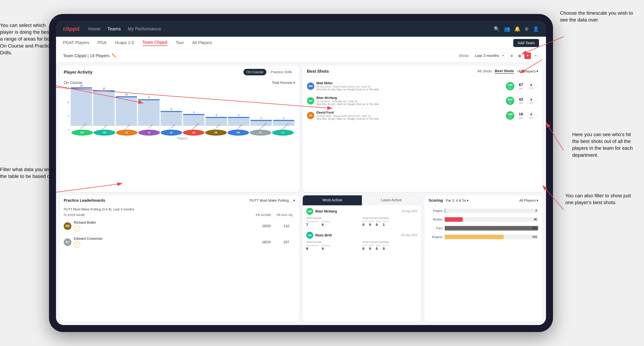 The image size is (644, 346). What do you see at coordinates (149, 97) in the screenshot?
I see `bar-label-top: 9` at bounding box center [149, 97].